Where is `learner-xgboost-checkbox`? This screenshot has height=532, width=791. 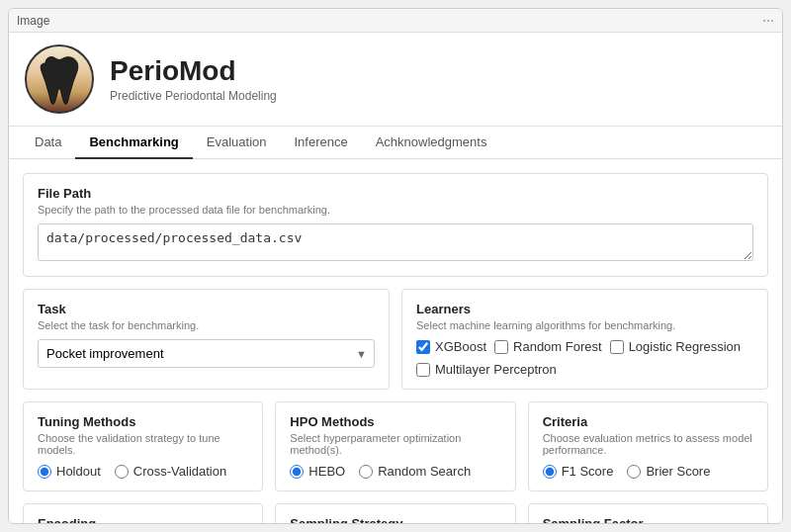
learner-xgboost-checkbox is located at coordinates (423, 347).